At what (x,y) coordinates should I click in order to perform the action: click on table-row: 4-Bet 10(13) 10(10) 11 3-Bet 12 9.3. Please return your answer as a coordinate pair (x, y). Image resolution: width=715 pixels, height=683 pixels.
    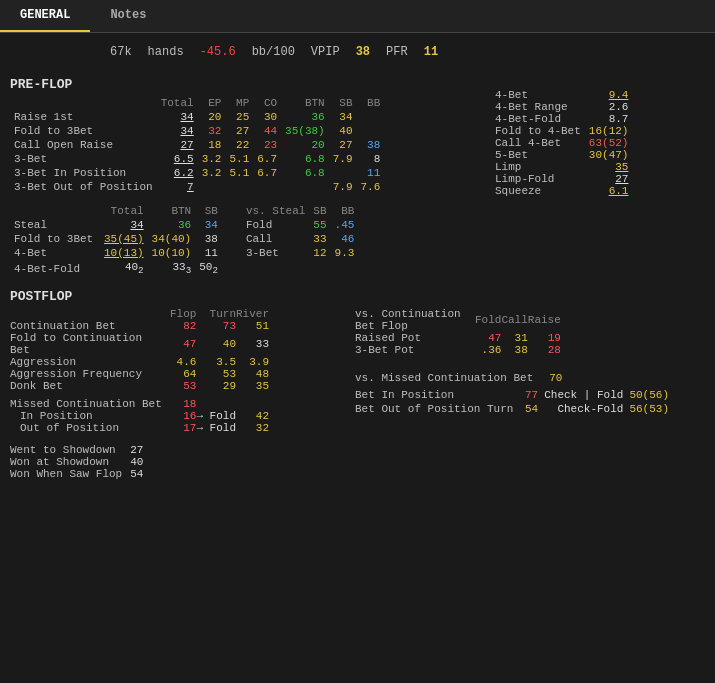
    Looking at the image, I should click on (184, 253).